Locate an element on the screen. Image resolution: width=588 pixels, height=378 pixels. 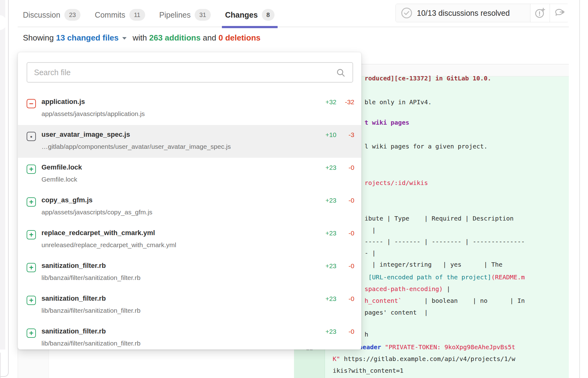
tab-pipelines: Pipelines 31 is located at coordinates (185, 15).